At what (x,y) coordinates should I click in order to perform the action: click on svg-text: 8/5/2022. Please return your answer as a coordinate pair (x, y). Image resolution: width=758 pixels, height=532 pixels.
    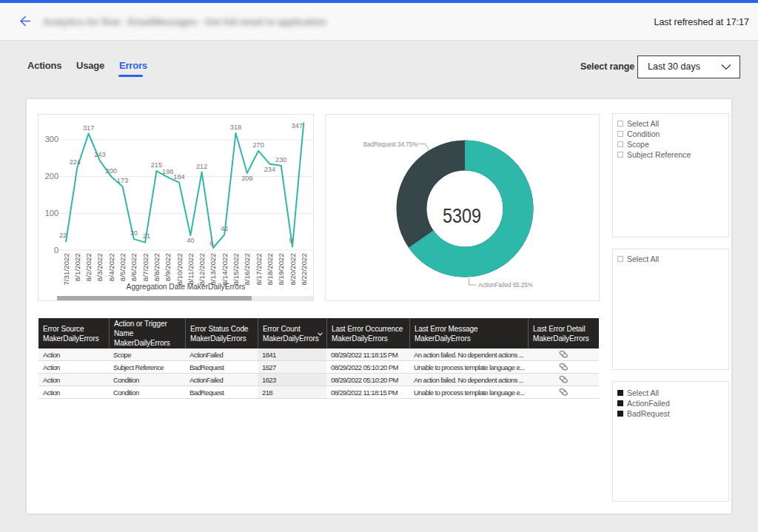
    Looking at the image, I should click on (123, 267).